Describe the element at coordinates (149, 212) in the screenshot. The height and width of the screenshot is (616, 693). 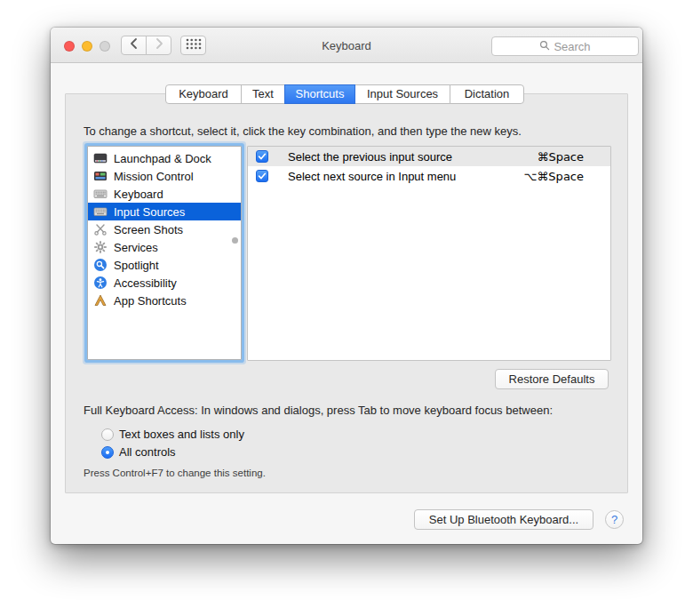
I see `sidebar-item-label: Input Sources` at that location.